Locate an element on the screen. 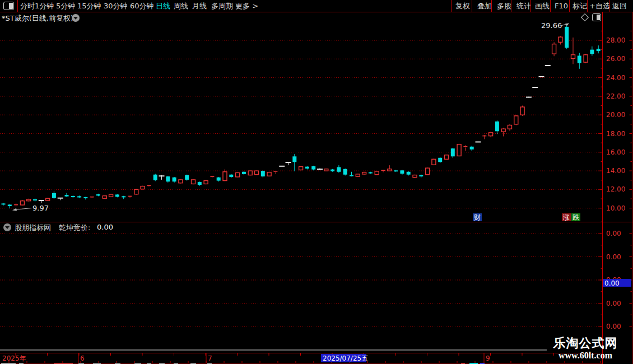 This screenshot has height=364, width=633. price-axis-label: 12.00 is located at coordinates (616, 189).